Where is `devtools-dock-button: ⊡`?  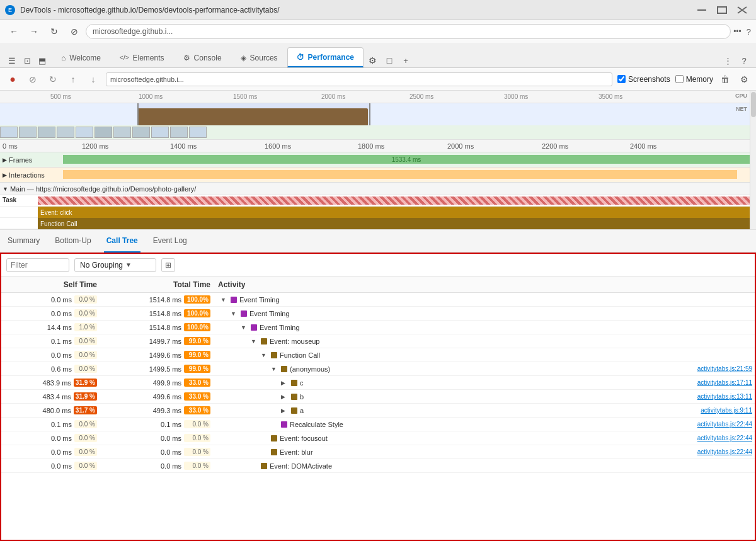 devtools-dock-button: ⊡ is located at coordinates (27, 60).